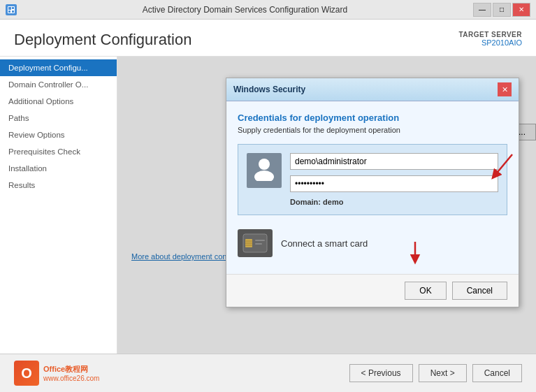  Describe the element at coordinates (59, 101) in the screenshot. I see `sidebar-item-additional-options: Additional Options` at that location.